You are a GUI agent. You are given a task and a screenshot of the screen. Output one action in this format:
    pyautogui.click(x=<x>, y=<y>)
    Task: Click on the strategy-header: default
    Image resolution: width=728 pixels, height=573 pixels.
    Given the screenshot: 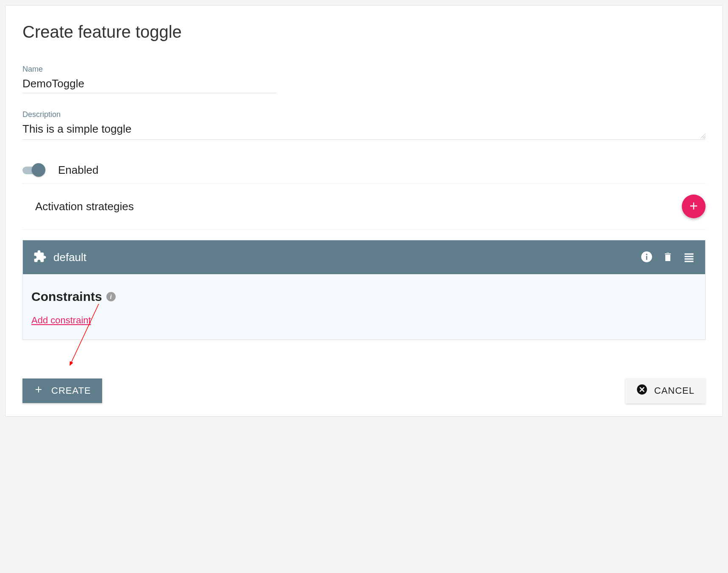 What is the action you would take?
    pyautogui.click(x=364, y=257)
    